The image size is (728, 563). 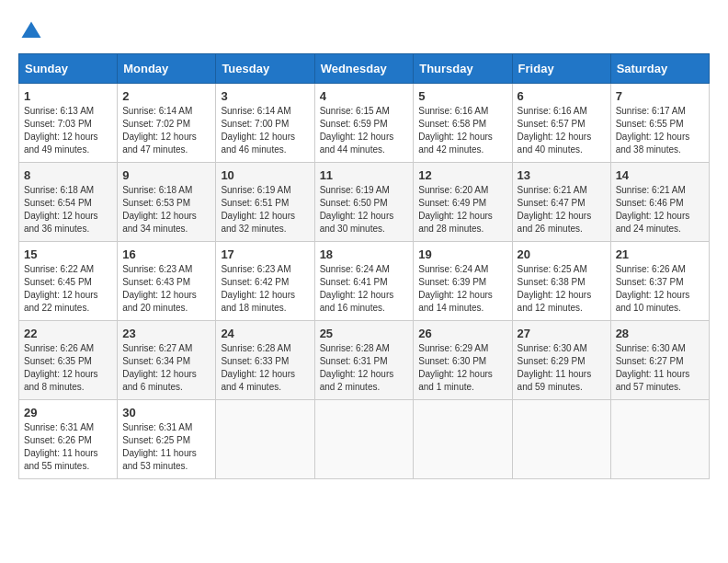 What do you see at coordinates (463, 69) in the screenshot?
I see `header-thursday: Thursday` at bounding box center [463, 69].